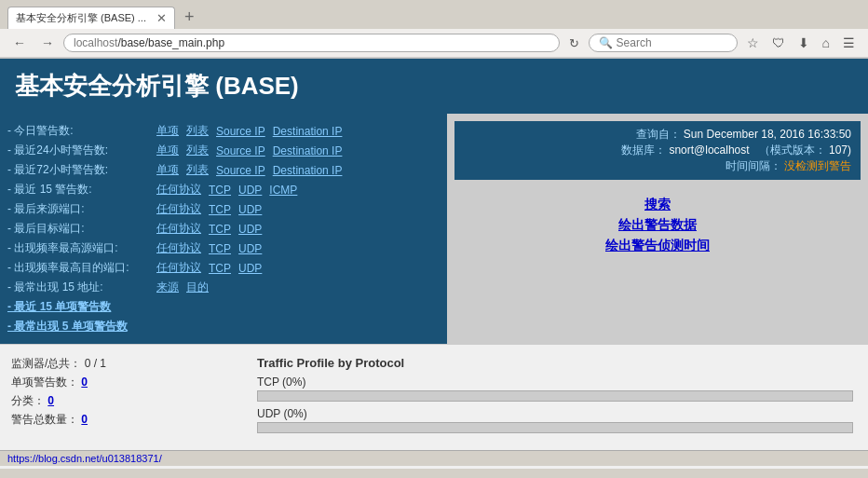 This screenshot has width=868, height=478. I want to click on download-button: ⬇, so click(804, 43).